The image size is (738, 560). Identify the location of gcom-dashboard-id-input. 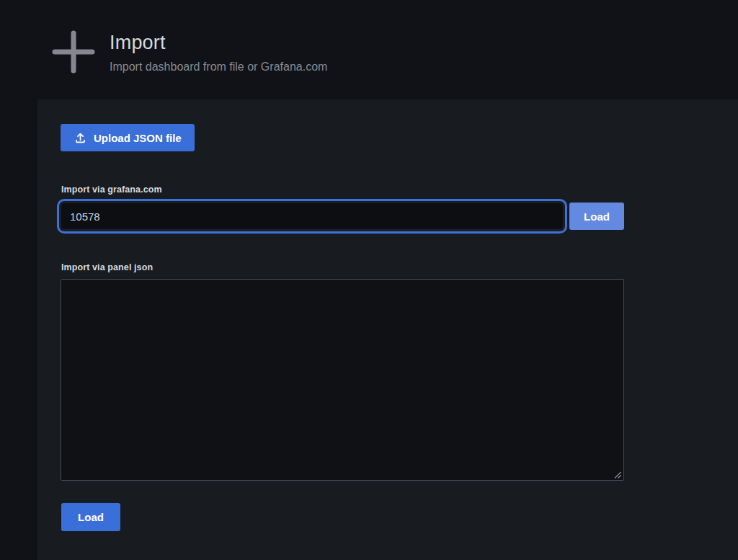
(312, 216).